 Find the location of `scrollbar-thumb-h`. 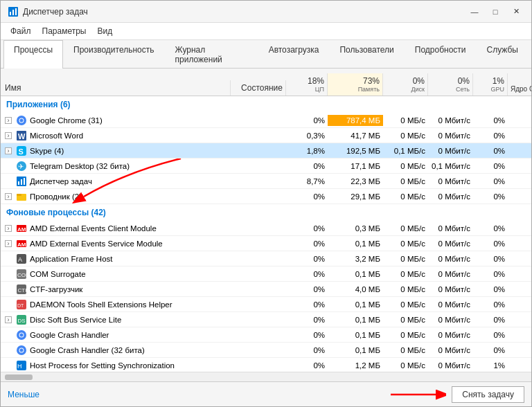

scrollbar-thumb-h is located at coordinates (19, 377).